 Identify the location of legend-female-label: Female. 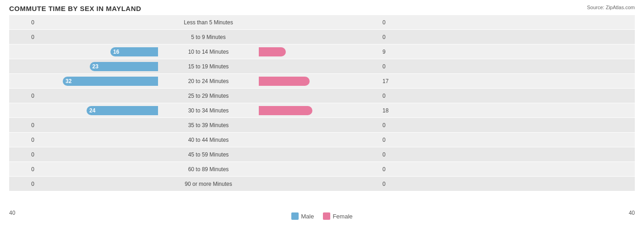
(343, 217).